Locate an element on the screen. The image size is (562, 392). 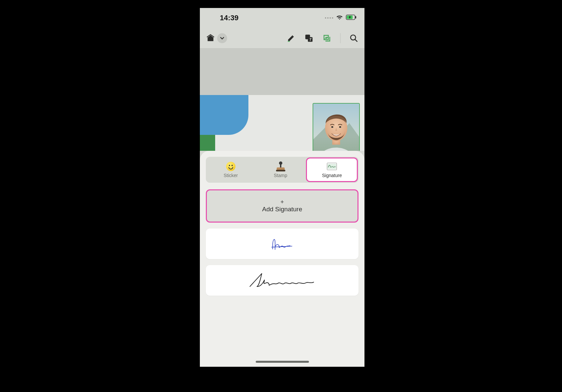
tab-sticker: Sticker is located at coordinates (231, 170).